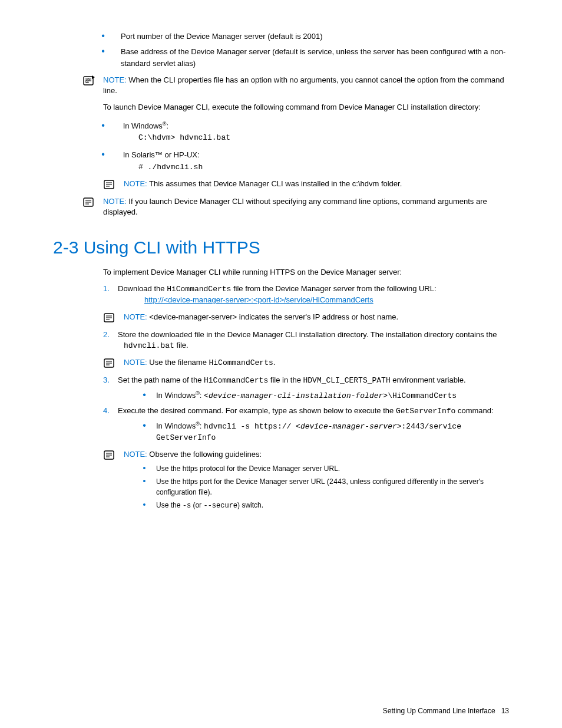 Image resolution: width=562 pixels, height=728 pixels. What do you see at coordinates (296, 207) in the screenshot?
I see `note-block: NOTE: If you launch Device Manager CLI w…` at bounding box center [296, 207].